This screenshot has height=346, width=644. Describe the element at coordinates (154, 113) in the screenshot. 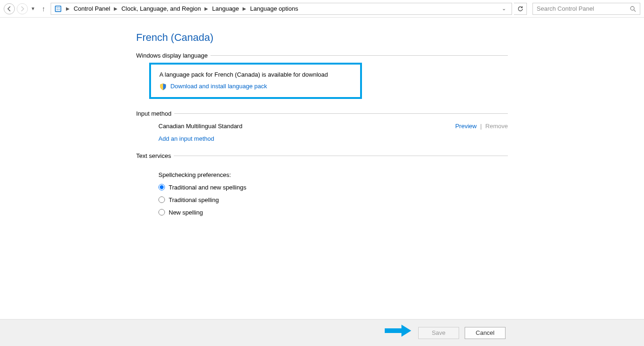

I see `section-label-text: Input method` at that location.